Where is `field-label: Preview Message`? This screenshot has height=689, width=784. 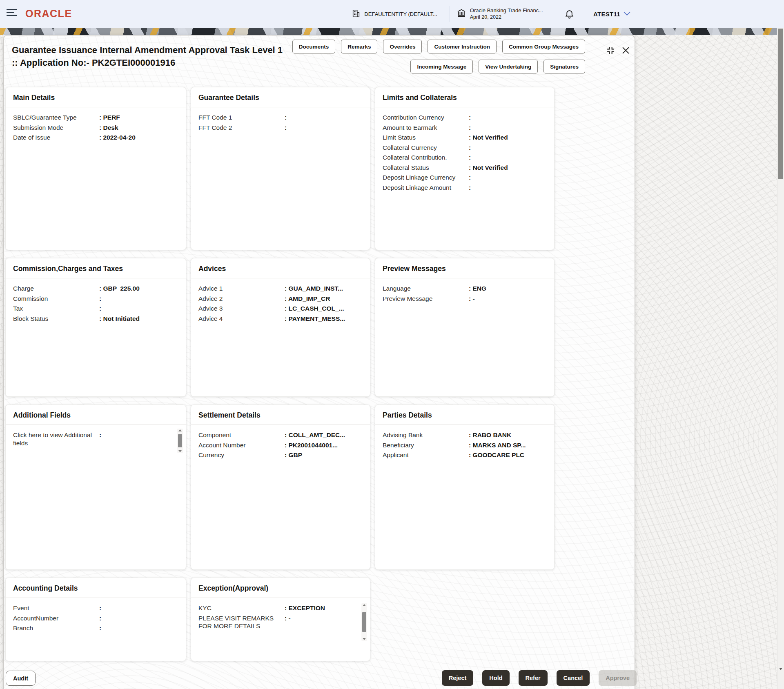
field-label: Preview Message is located at coordinates (425, 299).